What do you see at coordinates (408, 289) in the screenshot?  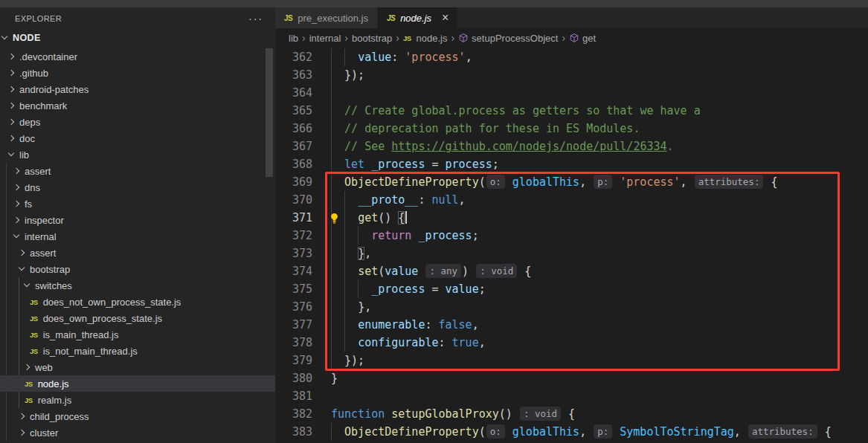 I see `code-line-text: _process = value;` at bounding box center [408, 289].